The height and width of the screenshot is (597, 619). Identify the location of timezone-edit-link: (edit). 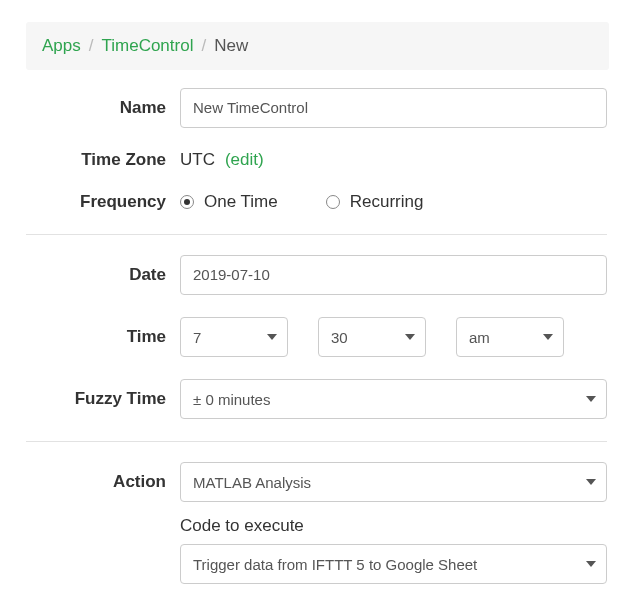
(244, 160).